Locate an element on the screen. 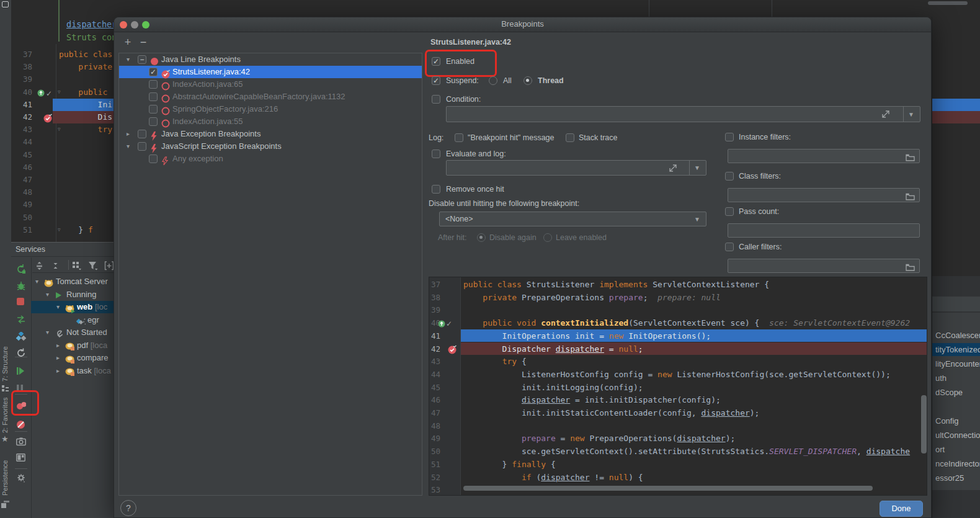  background-list-item: Config is located at coordinates (956, 421).